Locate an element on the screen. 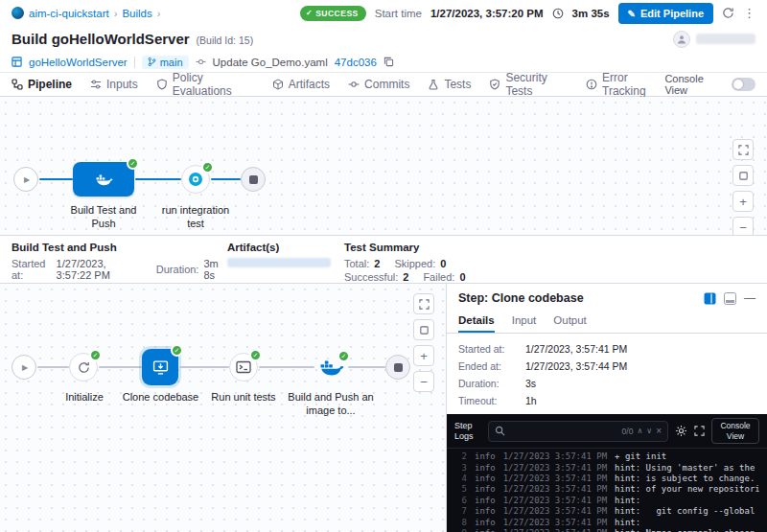 This screenshot has width=767, height=532. redacted-user-email is located at coordinates (726, 38).